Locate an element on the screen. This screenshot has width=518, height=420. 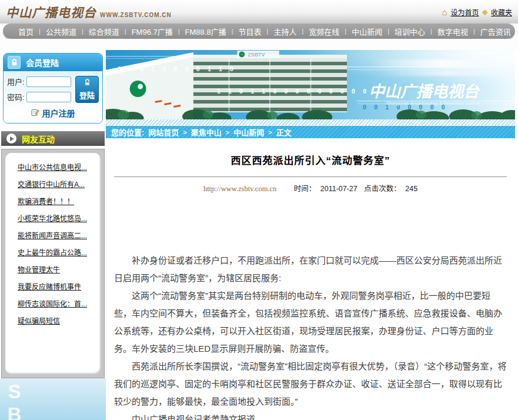
sidebar-link: 物业管理太牛 is located at coordinates (56, 270).